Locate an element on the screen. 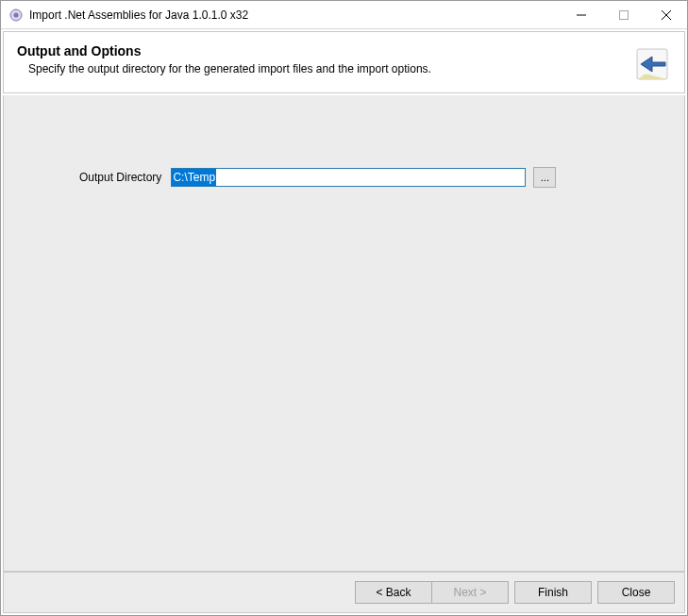  page-description: Specify the output directory for the gen… is located at coordinates (321, 69).